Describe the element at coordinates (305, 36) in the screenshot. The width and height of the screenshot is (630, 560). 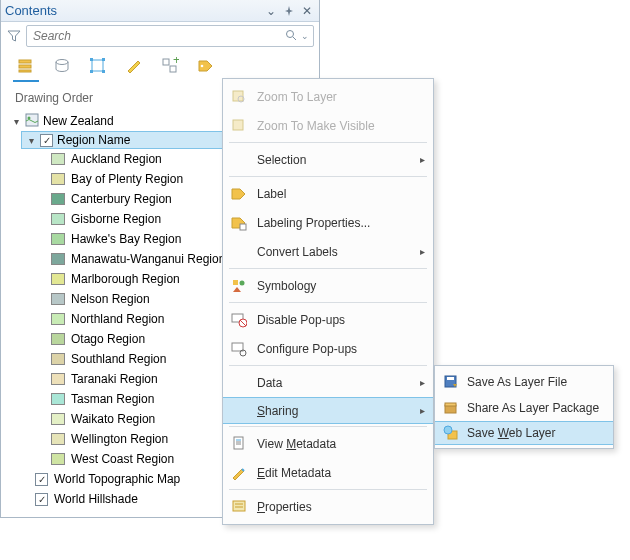
I see `search-dropdown-icon: ⌄` at that location.